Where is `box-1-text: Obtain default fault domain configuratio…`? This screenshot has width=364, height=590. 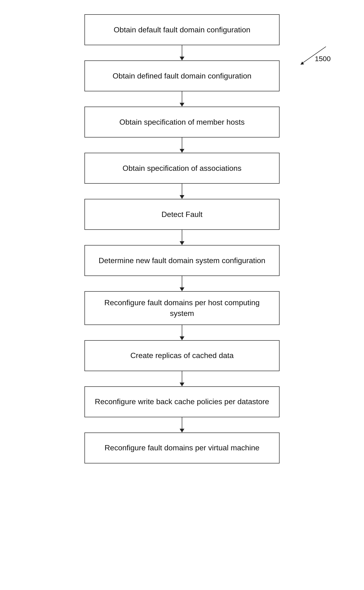
box-1-text: Obtain default fault domain configuratio… is located at coordinates (182, 30).